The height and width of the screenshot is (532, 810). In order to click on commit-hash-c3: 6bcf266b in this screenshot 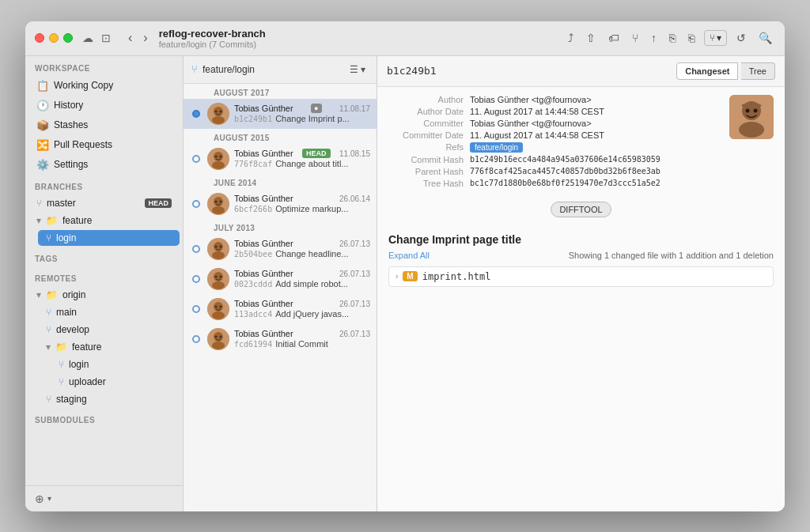, I will do `click(253, 209)`.